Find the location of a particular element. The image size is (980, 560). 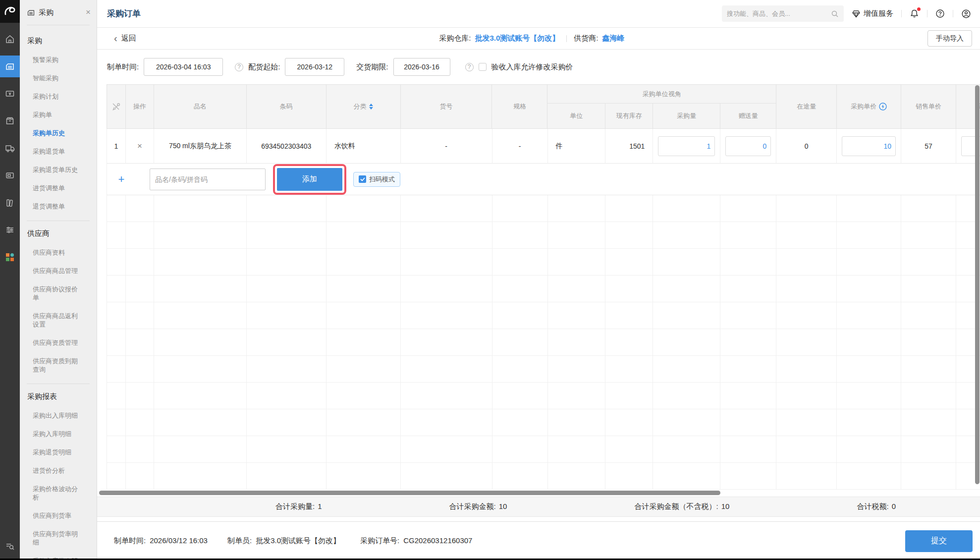

context-divider is located at coordinates (567, 39).